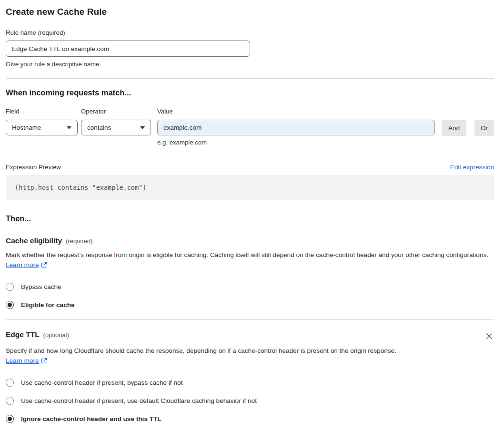  What do you see at coordinates (42, 127) in the screenshot?
I see `field-column: Field Hostname` at bounding box center [42, 127].